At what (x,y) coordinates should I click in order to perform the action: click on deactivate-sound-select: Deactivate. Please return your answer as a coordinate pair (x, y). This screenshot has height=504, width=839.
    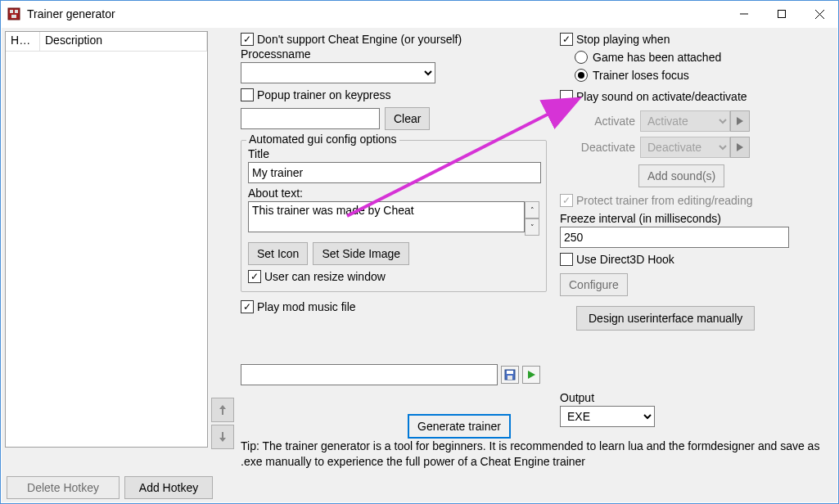
    Looking at the image, I should click on (685, 147).